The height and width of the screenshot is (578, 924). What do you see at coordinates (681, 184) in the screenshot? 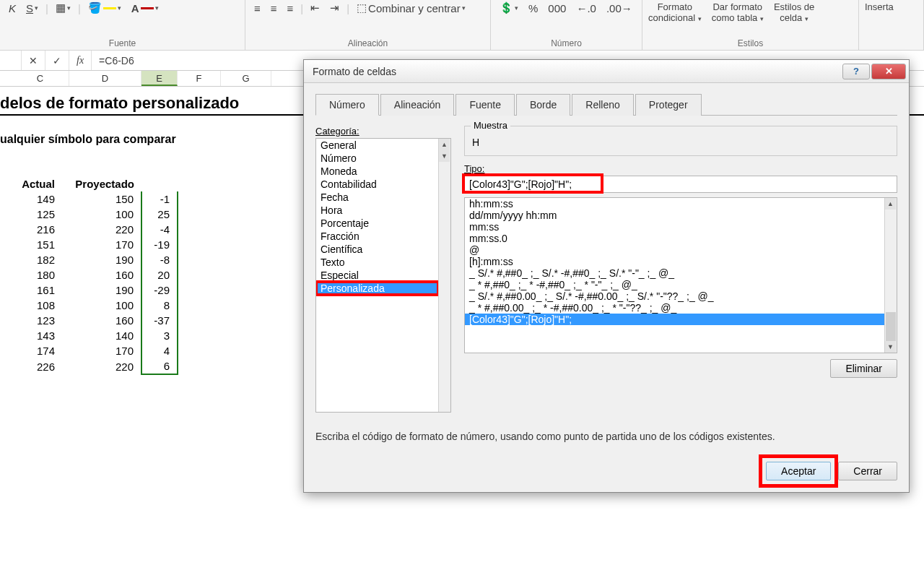
I see `type-input` at bounding box center [681, 184].